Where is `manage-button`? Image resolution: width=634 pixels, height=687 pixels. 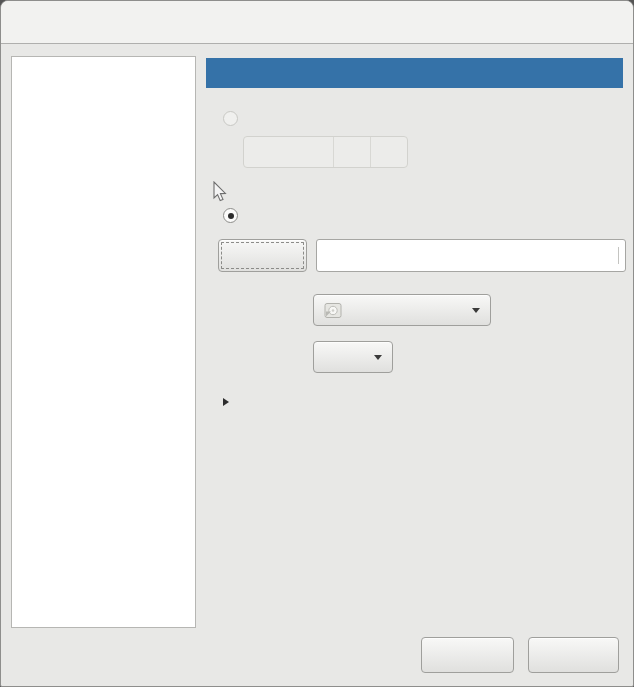 manage-button is located at coordinates (262, 256).